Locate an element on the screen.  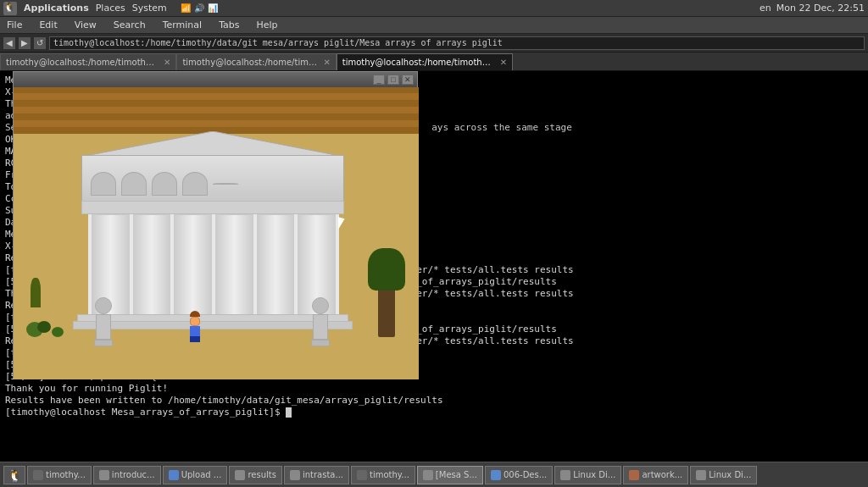
tab-3-close: ✕ is located at coordinates (504, 63).